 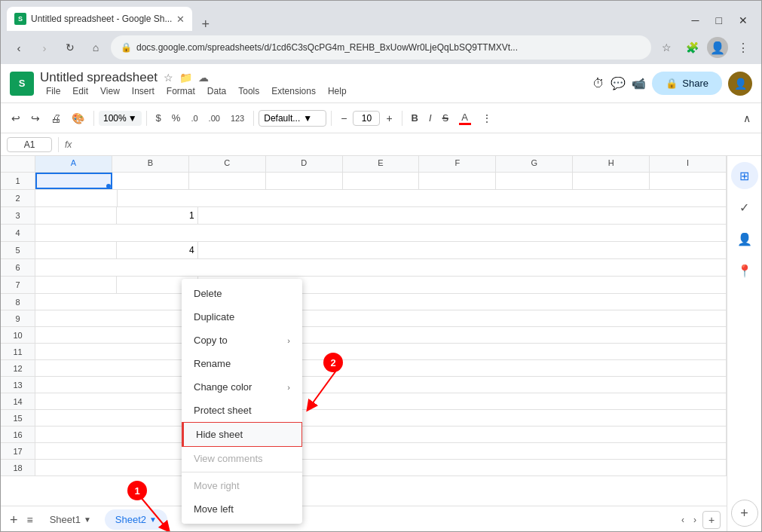 What do you see at coordinates (534, 181) in the screenshot?
I see `cell-G1` at bounding box center [534, 181].